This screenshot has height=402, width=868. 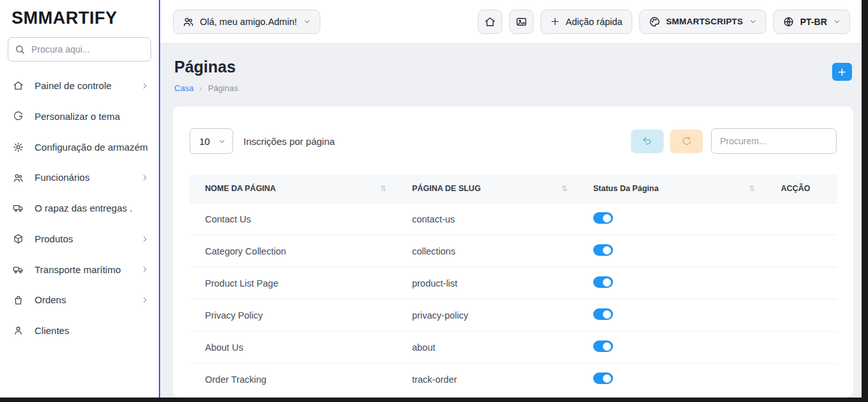 I want to click on sidebar-item-store-settings: Configuração de armazém, so click(x=79, y=147).